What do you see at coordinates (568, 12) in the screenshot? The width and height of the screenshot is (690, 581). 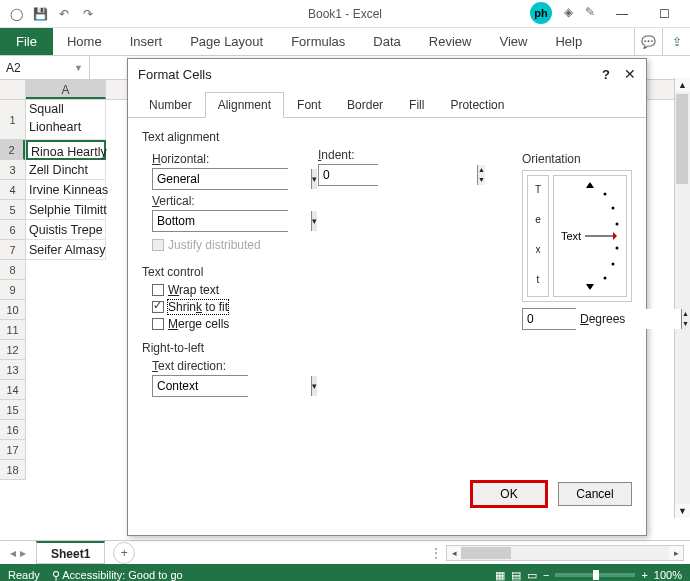 I see `diamond-icon: ◈` at bounding box center [568, 12].